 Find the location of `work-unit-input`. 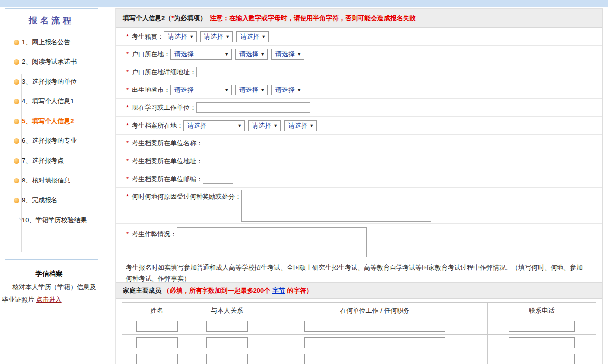

work-unit-input is located at coordinates (253, 108).